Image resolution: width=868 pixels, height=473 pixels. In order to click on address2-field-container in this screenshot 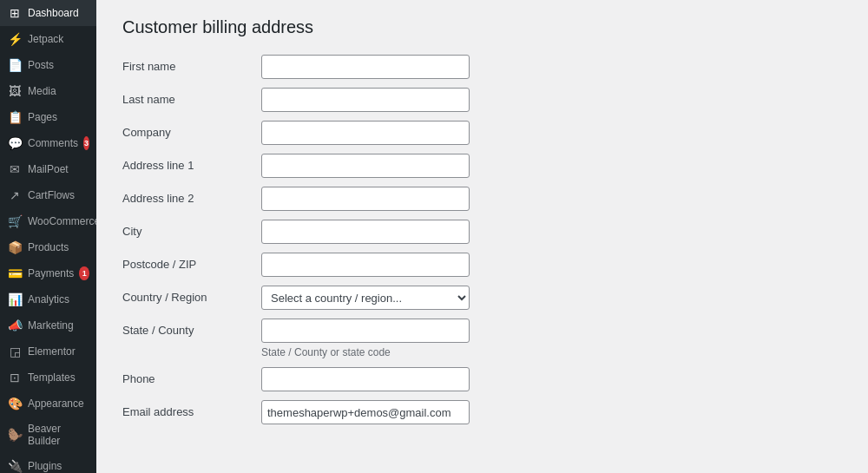, I will do `click(552, 199)`.